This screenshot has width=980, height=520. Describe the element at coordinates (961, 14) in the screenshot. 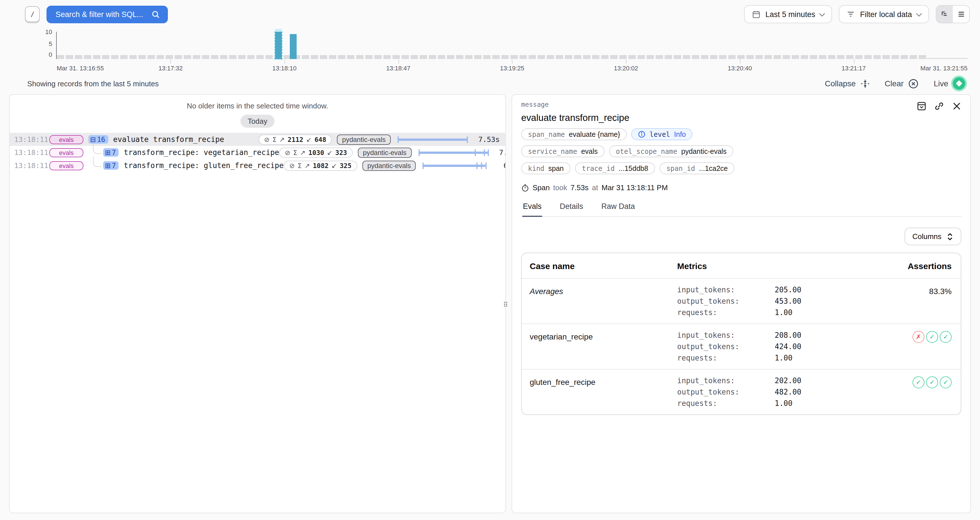

I see `list-view-toggle` at that location.